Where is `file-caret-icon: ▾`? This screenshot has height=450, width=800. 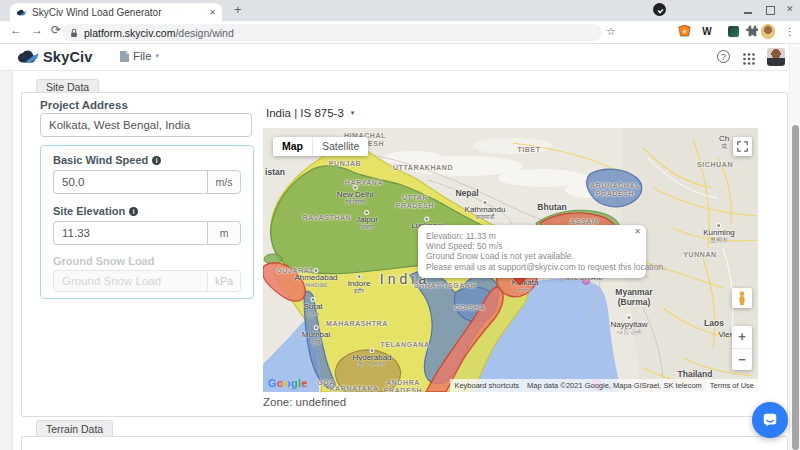
file-caret-icon: ▾ is located at coordinates (158, 56).